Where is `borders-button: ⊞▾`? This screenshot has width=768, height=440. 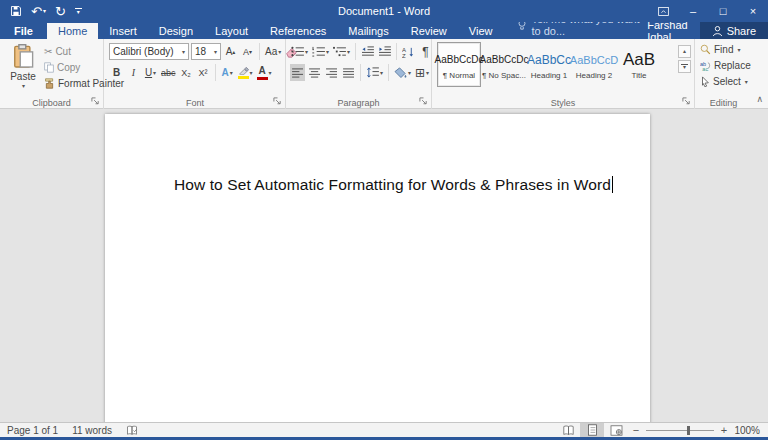
borders-button: ⊞▾ is located at coordinates (422, 72).